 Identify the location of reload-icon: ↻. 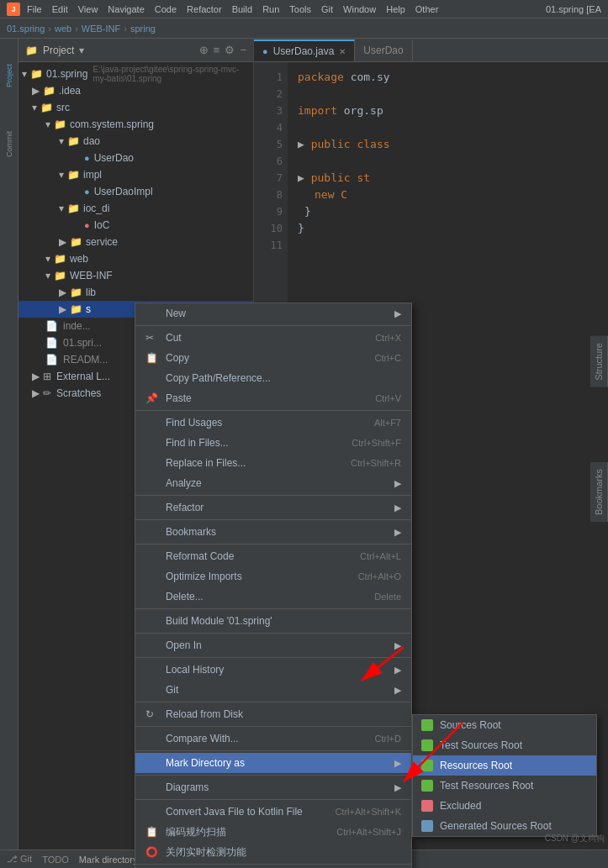
(152, 714).